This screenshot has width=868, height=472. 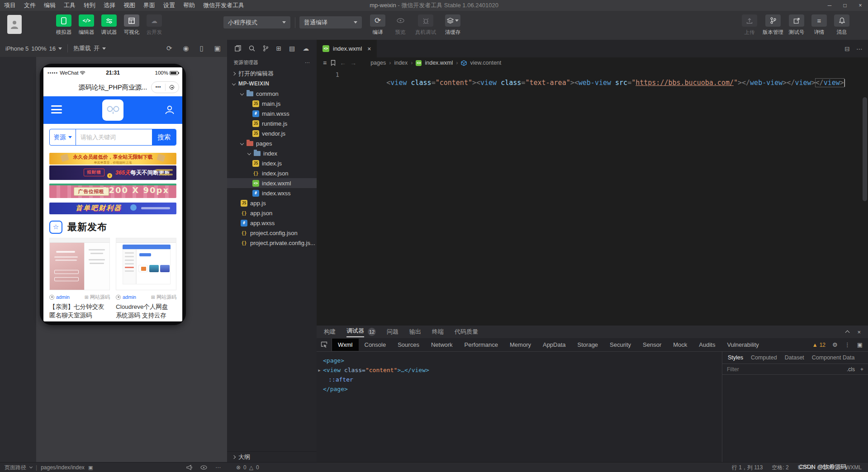 I want to click on devtools-tab-audits: Audits, so click(x=707, y=345).